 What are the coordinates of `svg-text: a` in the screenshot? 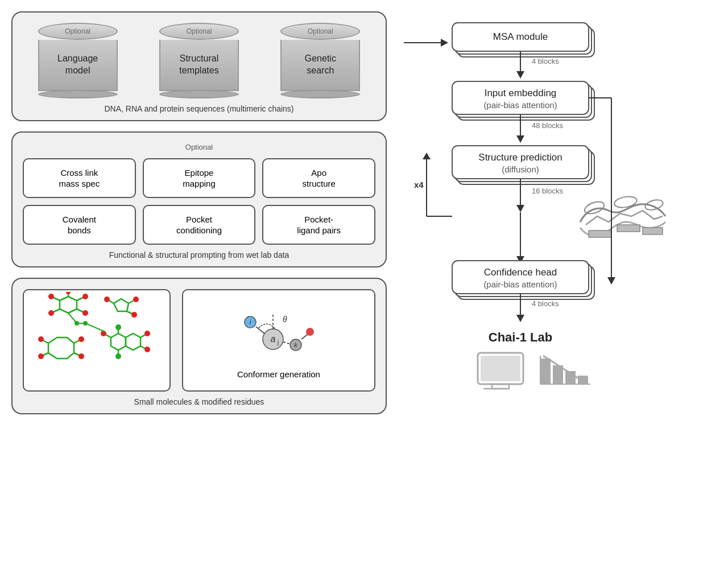 It's located at (273, 339).